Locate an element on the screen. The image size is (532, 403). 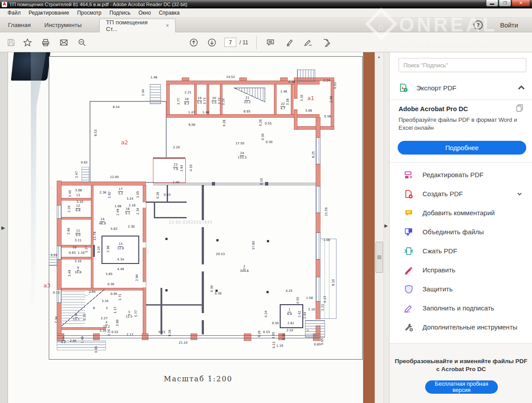
print-icon is located at coordinates (46, 43).